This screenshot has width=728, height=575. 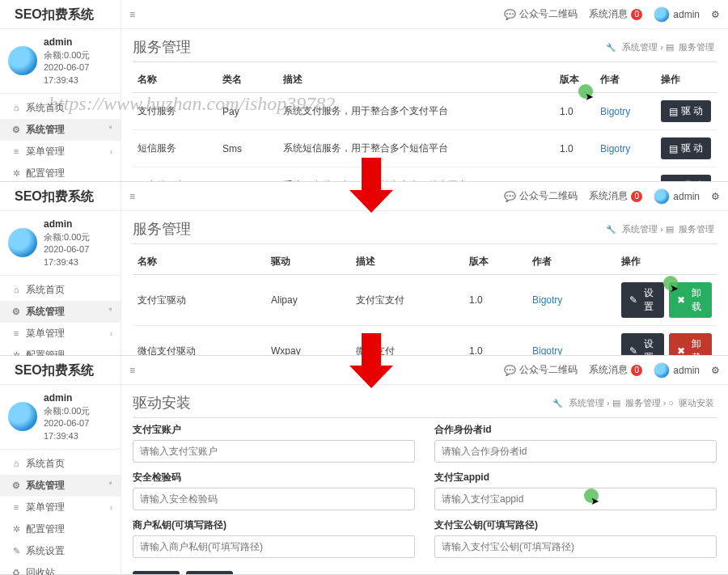 What do you see at coordinates (110, 129) in the screenshot?
I see `chevron-down-icon: ˅` at bounding box center [110, 129].